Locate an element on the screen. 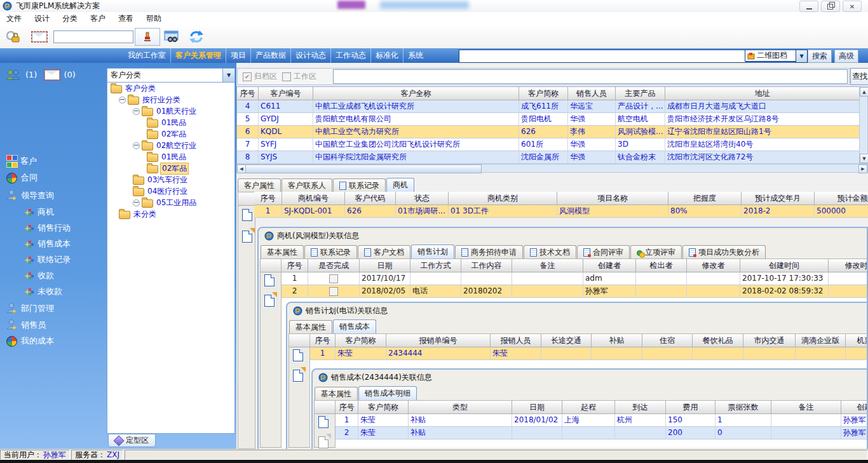 This screenshot has width=868, height=463. find-in-window-icon is located at coordinates (172, 37).